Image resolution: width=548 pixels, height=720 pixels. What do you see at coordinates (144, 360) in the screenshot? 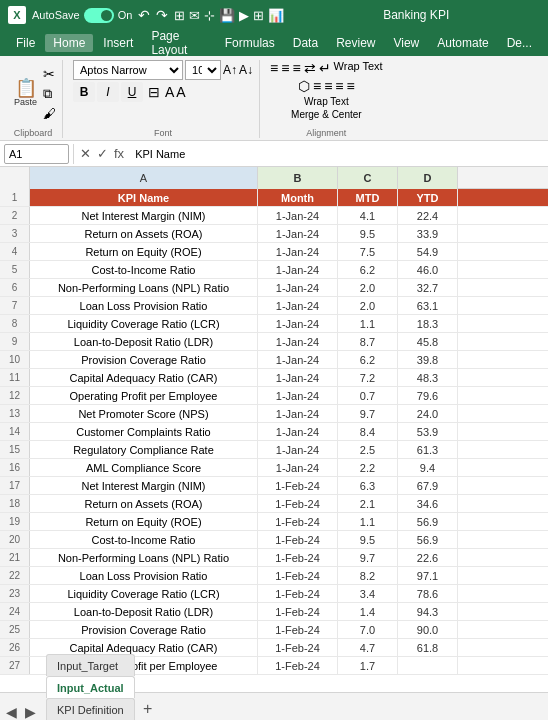
I see `cell-kpi-8: Provision Coverage Ratio` at bounding box center [144, 360].